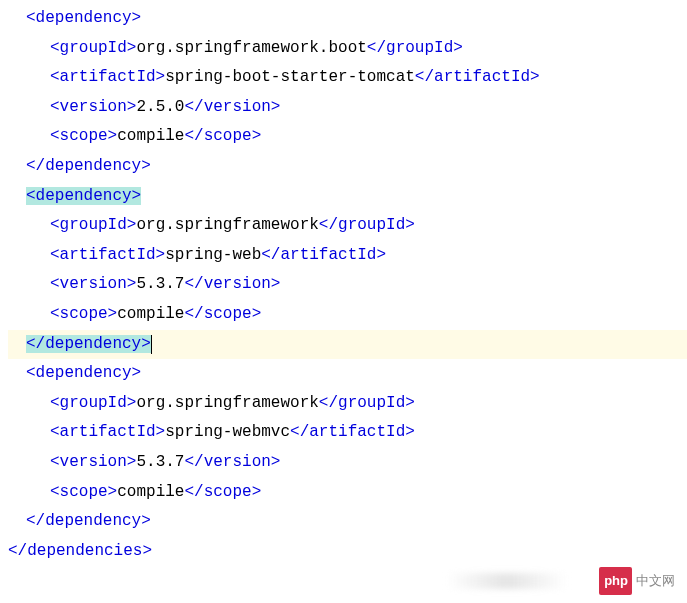 The width and height of the screenshot is (687, 603). Describe the element at coordinates (616, 581) in the screenshot. I see `watermark-logo: php` at that location.